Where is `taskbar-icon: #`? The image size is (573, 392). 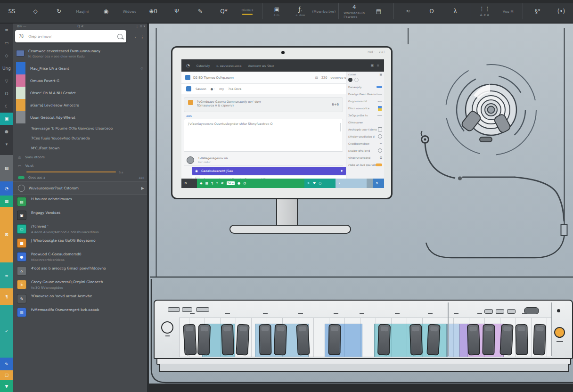
taskbar-icon: # is located at coordinates (222, 183).